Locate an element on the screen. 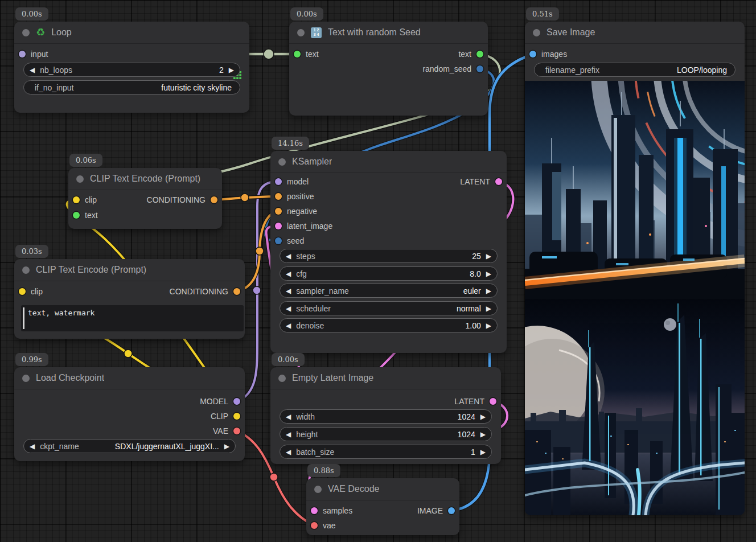 The height and width of the screenshot is (542, 756). reroute-dot-model is located at coordinates (257, 290).